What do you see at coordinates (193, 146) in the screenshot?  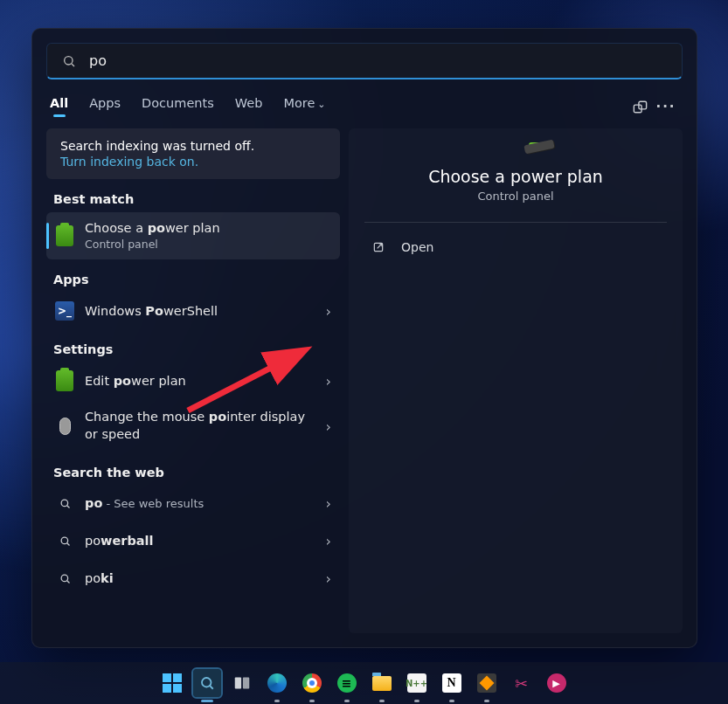 I see `notice-text: Search indexing was turned off.` at bounding box center [193, 146].